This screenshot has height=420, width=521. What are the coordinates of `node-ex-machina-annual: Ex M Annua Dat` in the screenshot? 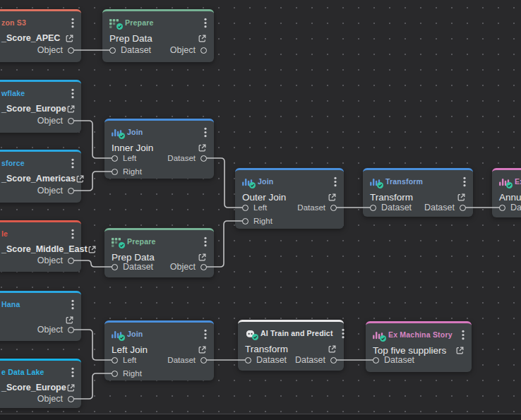 It's located at (507, 193).